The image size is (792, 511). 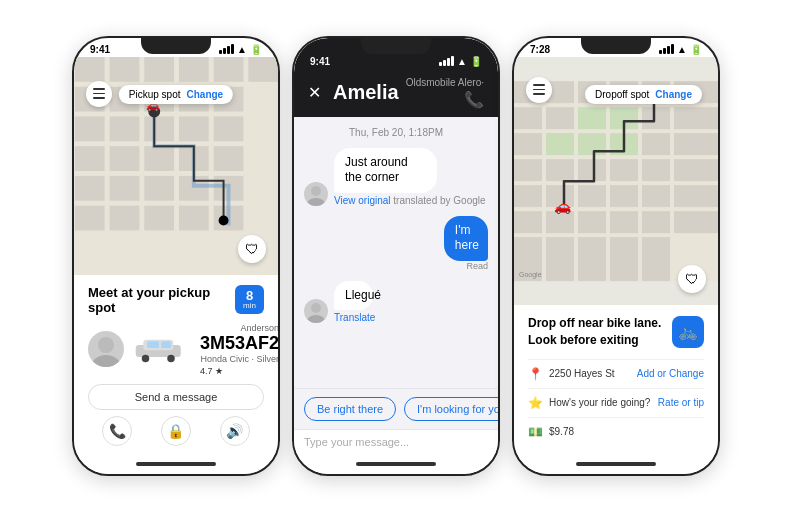 What do you see at coordinates (410, 200) in the screenshot?
I see `view-original: View original translated by Google` at bounding box center [410, 200].